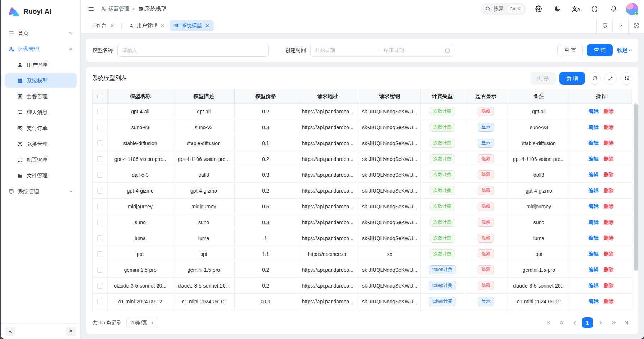 This screenshot has width=644, height=339. What do you see at coordinates (543, 78) in the screenshot?
I see `delete-button: 删 除` at bounding box center [543, 78].